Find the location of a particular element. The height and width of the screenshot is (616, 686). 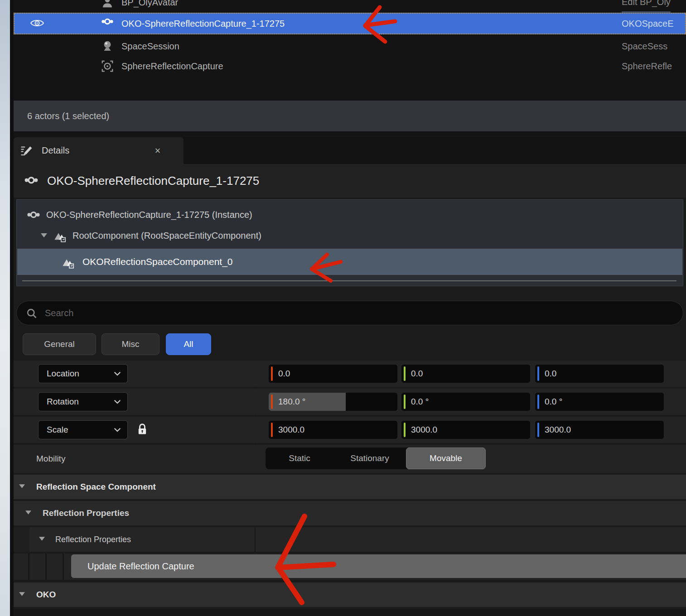

scale-z-field: 3000.0 is located at coordinates (599, 430).